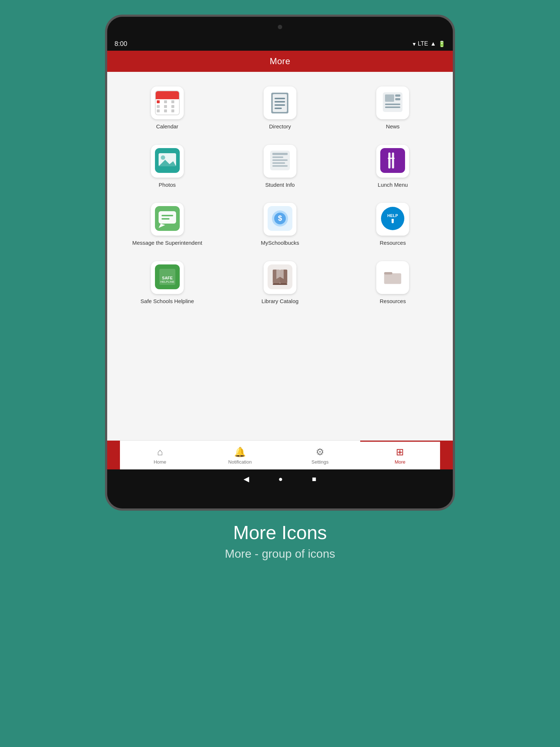 The height and width of the screenshot is (747, 560). What do you see at coordinates (280, 103) in the screenshot?
I see `directory-icon-box` at bounding box center [280, 103].